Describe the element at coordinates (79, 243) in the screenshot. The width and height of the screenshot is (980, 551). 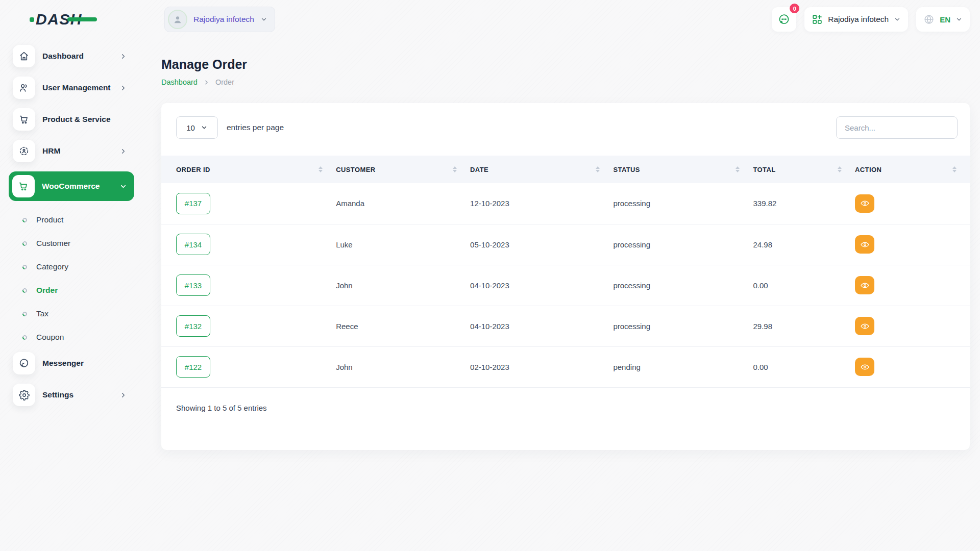
I see `submenu-item-customer: Customer` at that location.